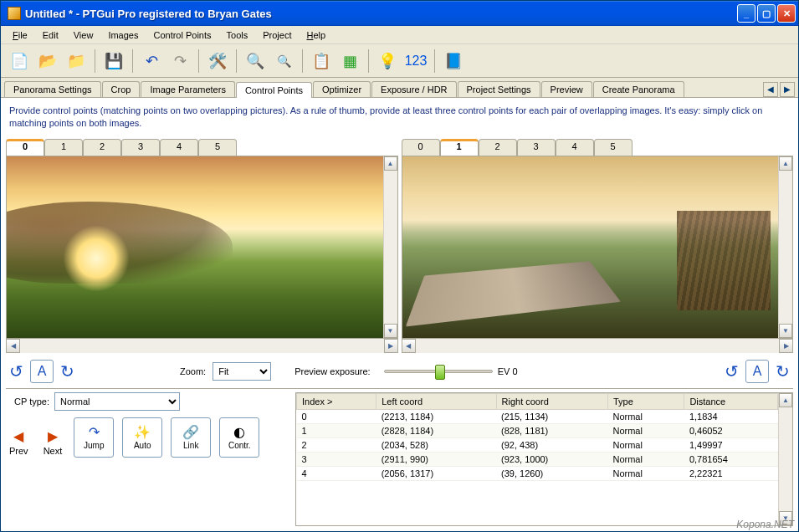 The image size is (799, 532). Describe the element at coordinates (242, 371) in the screenshot. I see `zoom-select: Fit` at that location.